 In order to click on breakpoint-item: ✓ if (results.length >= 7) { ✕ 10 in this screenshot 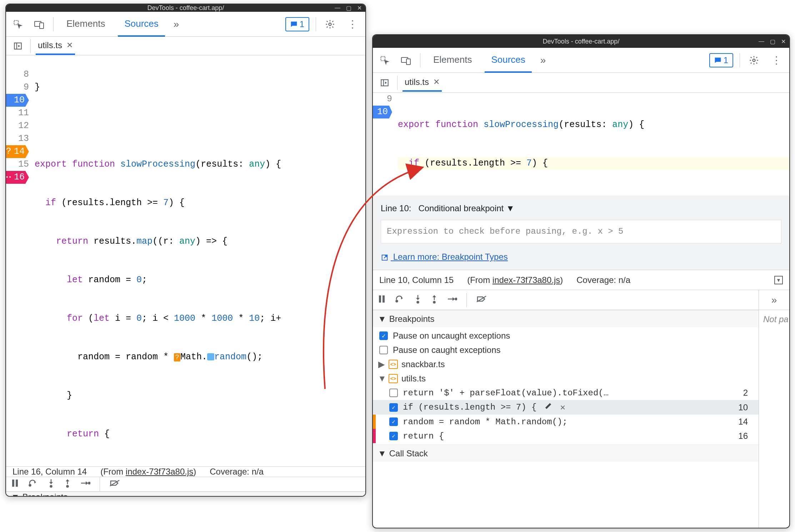, I will do `click(566, 407)`.